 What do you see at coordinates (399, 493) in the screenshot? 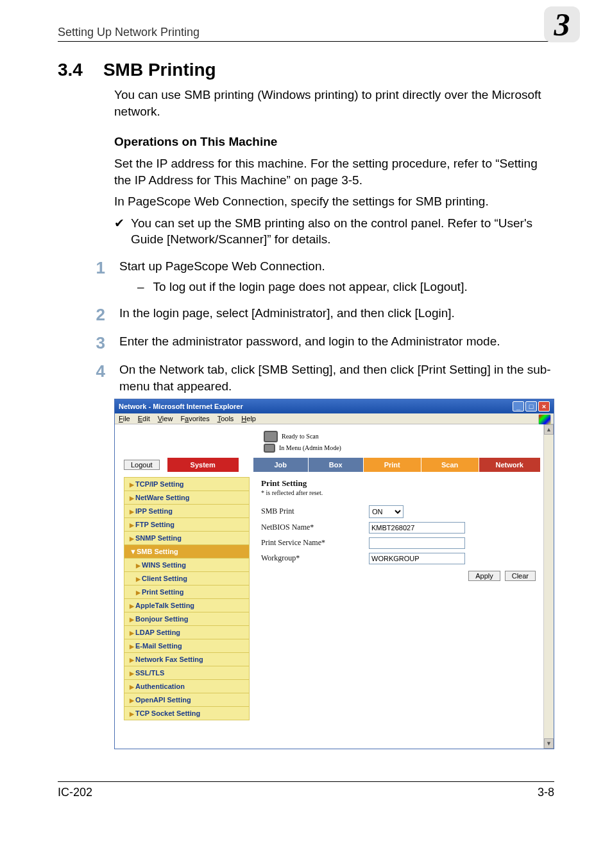
I see `panel-note: * is reflected after reset.` at bounding box center [399, 493].